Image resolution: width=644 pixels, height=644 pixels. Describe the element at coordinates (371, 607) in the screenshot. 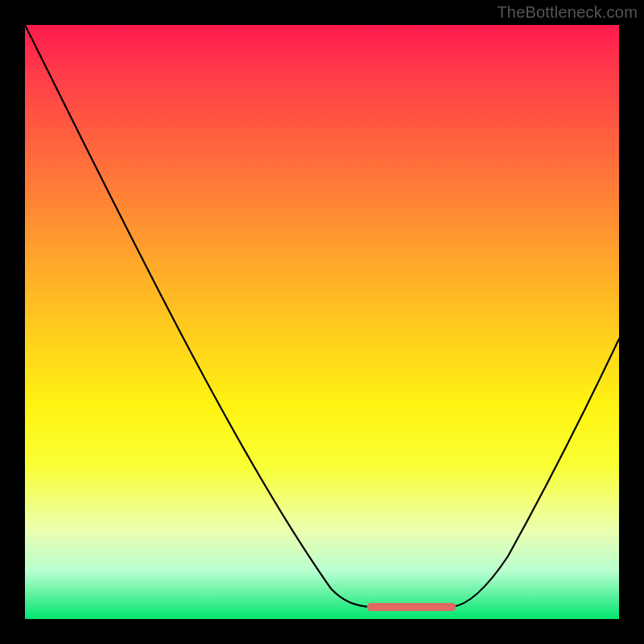

I see `accent-endpoint-left` at that location.